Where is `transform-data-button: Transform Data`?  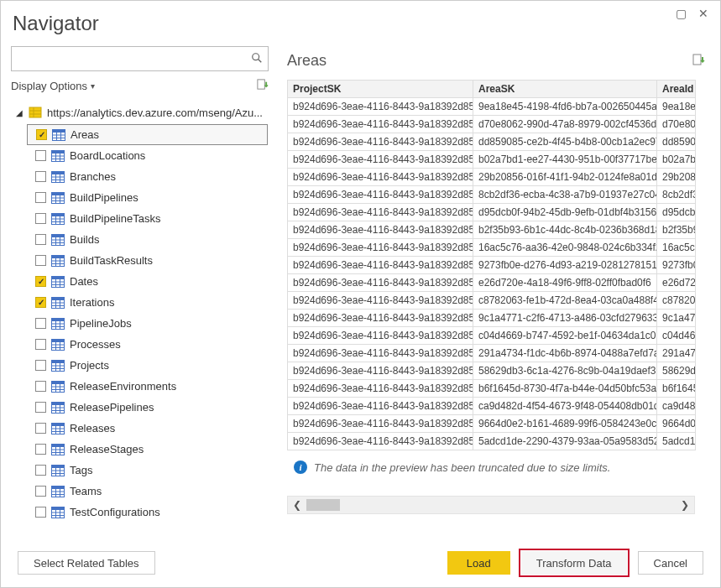 transform-data-button: Transform Data is located at coordinates (574, 563).